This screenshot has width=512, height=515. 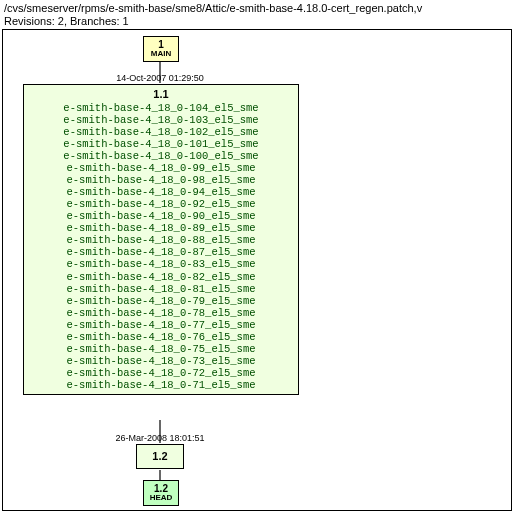 What do you see at coordinates (161, 252) in the screenshot?
I see `revision-tag: e-smith-base-4_18_0-87_el5_sme` at bounding box center [161, 252].